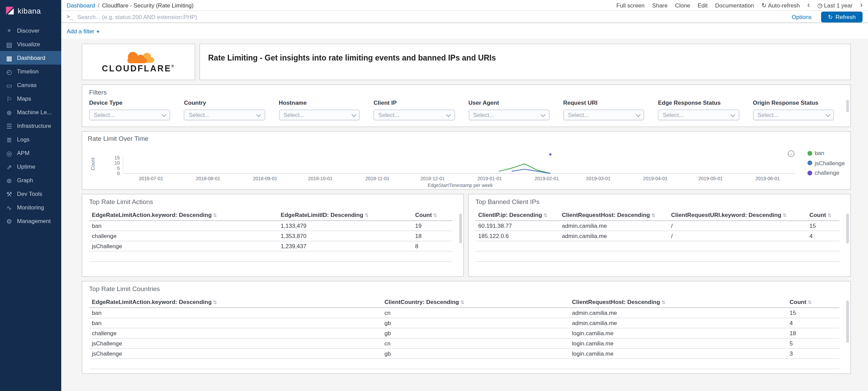  Describe the element at coordinates (320, 115) in the screenshot. I see `hostname-select: Select...` at that location.